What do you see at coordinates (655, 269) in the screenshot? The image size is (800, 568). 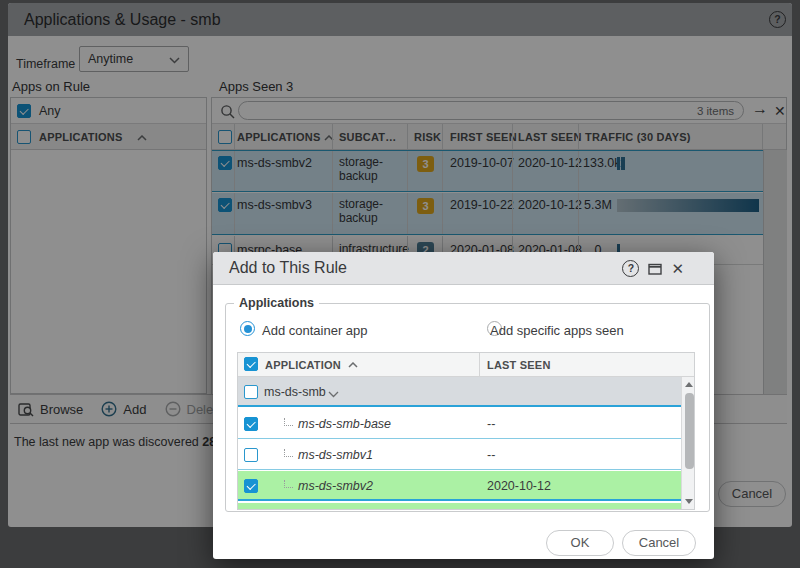 I see `popout-window-icon` at bounding box center [655, 269].